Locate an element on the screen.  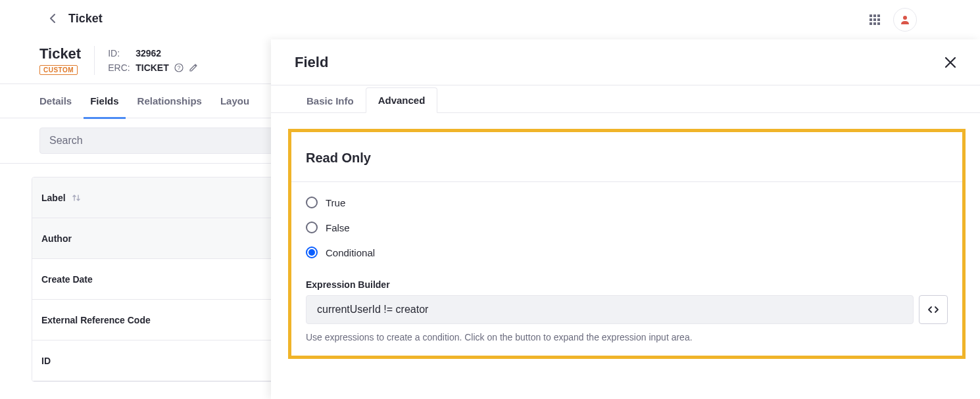
radio-true: True is located at coordinates (627, 202).